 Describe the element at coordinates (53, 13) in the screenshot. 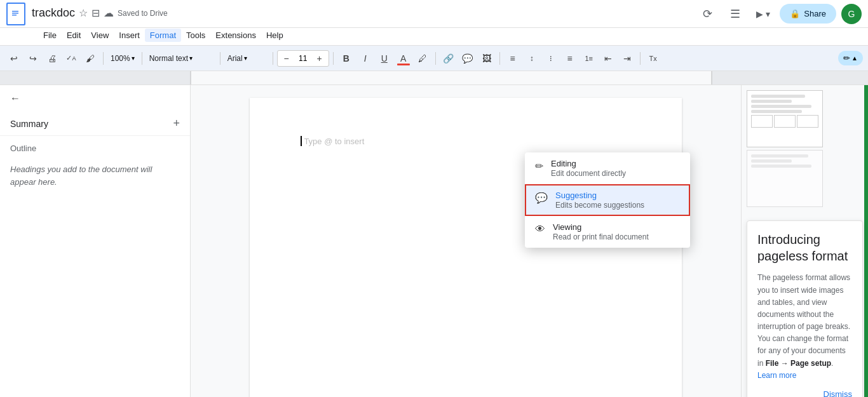

I see `doc-title: trackdoc` at that location.